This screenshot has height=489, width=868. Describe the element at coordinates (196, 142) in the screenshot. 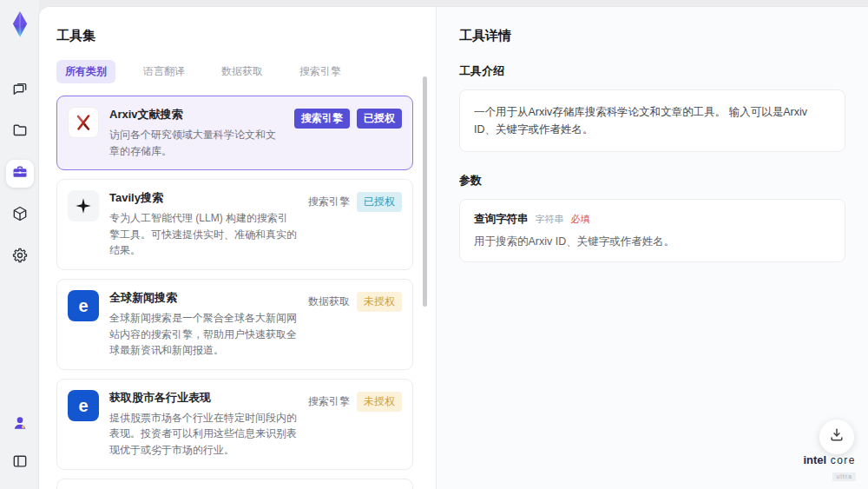

I see `tool-description: 访问各个研究领域大量科学论文和文章的存储库。` at that location.